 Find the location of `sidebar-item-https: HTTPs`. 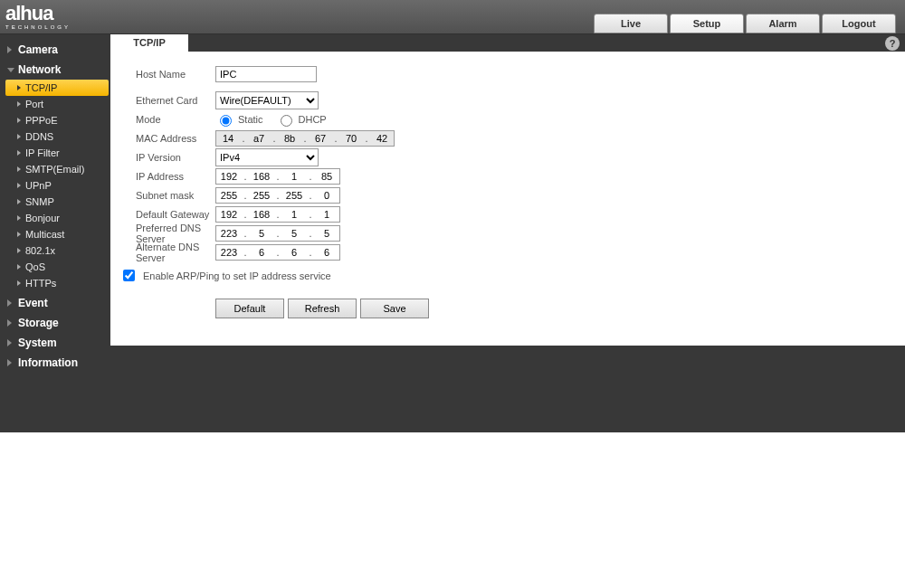

sidebar-item-https: HTTPs is located at coordinates (58, 283).